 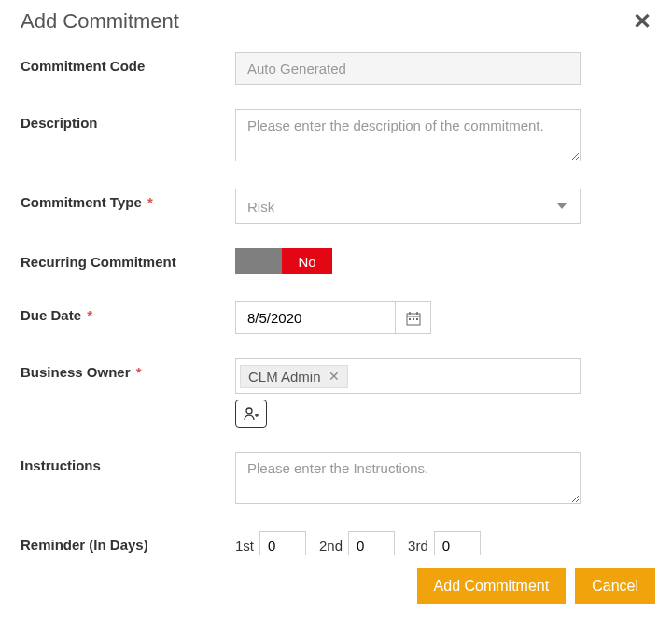 What do you see at coordinates (245, 545) in the screenshot?
I see `reminder-1-label: 1st` at bounding box center [245, 545].